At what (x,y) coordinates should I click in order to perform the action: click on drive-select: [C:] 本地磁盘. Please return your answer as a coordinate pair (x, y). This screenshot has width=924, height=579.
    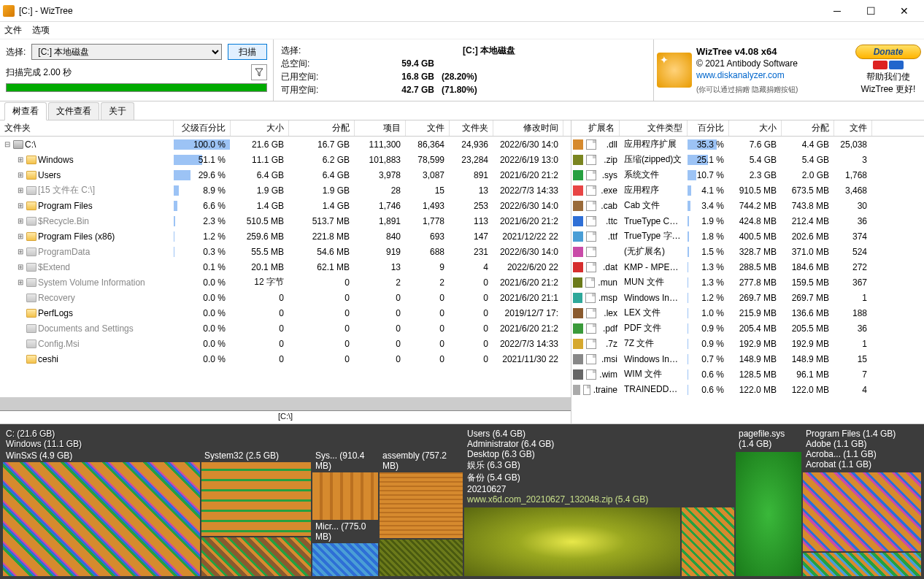
    Looking at the image, I should click on (127, 52).